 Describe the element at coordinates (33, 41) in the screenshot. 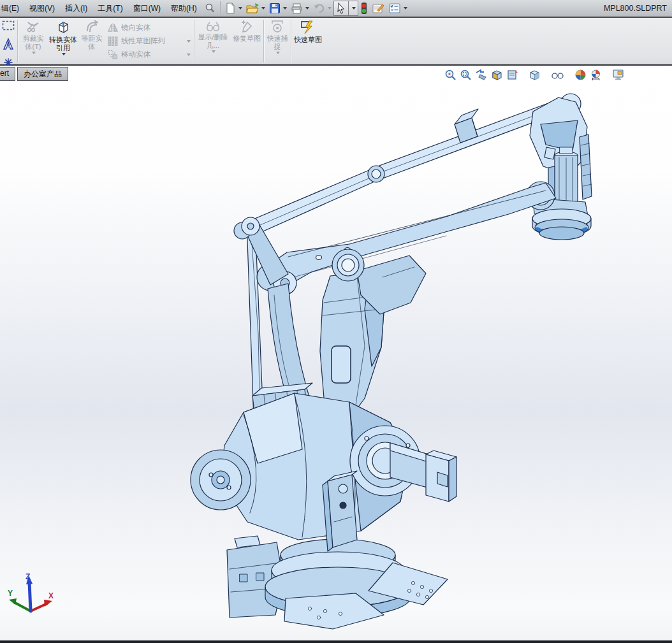

I see `trim-entities-button: 剪裁实体(T)` at that location.